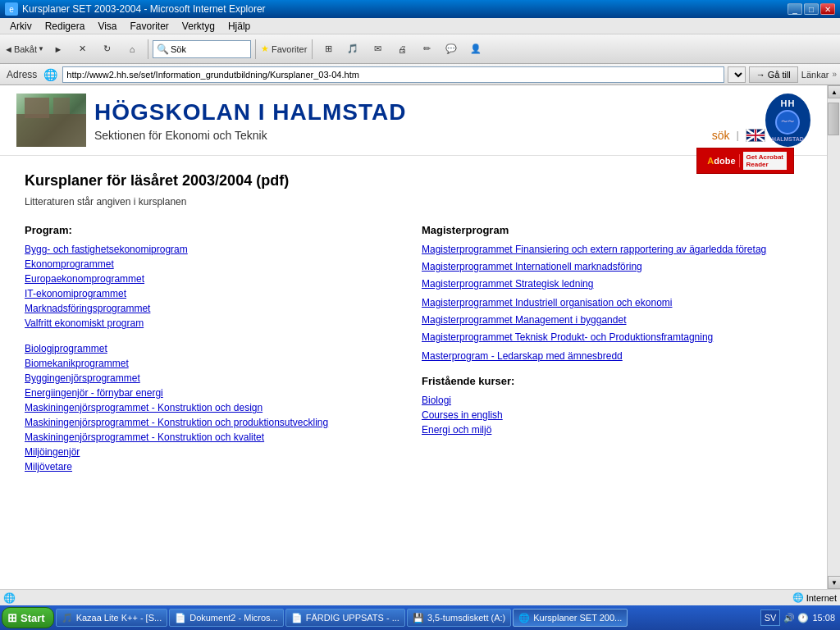 Image resolution: width=840 pixels, height=630 pixels. Describe the element at coordinates (144, 408) in the screenshot. I see `program-link-maskin1: Maskiningenjörsprogrammet - Konstruktion…` at that location.